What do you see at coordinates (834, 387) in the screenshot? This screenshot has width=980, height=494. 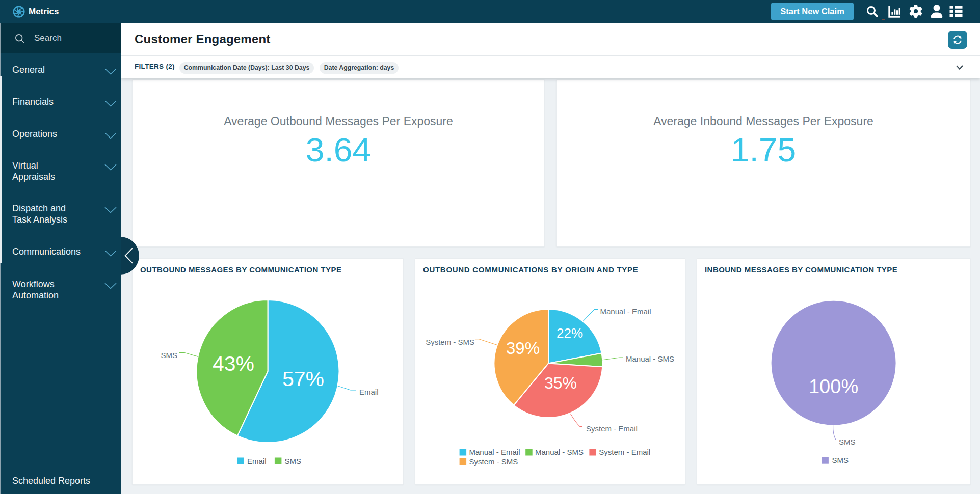 I see `svg-text: 100%` at bounding box center [834, 387].